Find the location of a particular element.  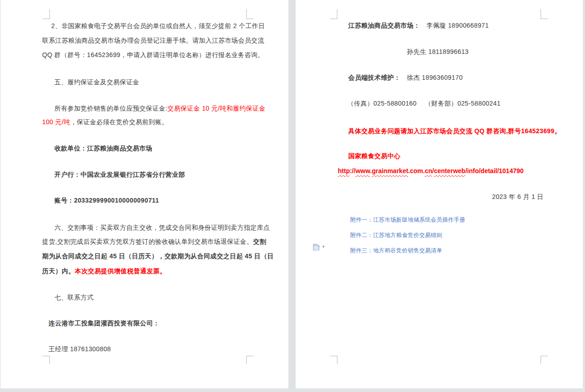

membership-para-line2: 联系江苏粮油商品交易市场办理会员登记注册手续。请加入江苏市场会员交流 is located at coordinates (153, 41).